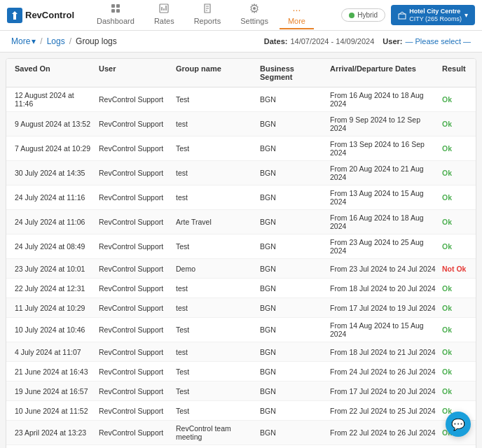 Image resolution: width=482 pixels, height=448 pixels. What do you see at coordinates (164, 15) in the screenshot?
I see `nav-rates: Rates` at bounding box center [164, 15].